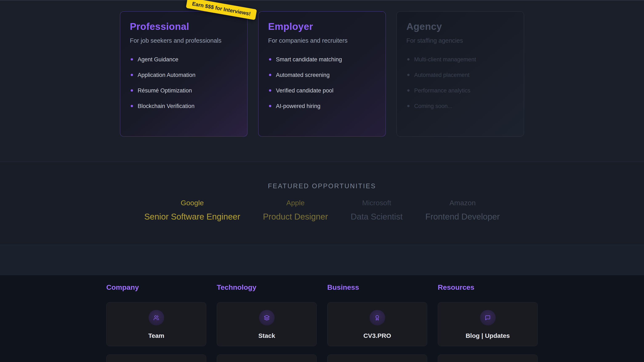  Describe the element at coordinates (156, 323) in the screenshot. I see `footer-column-company: Company Team` at that location.